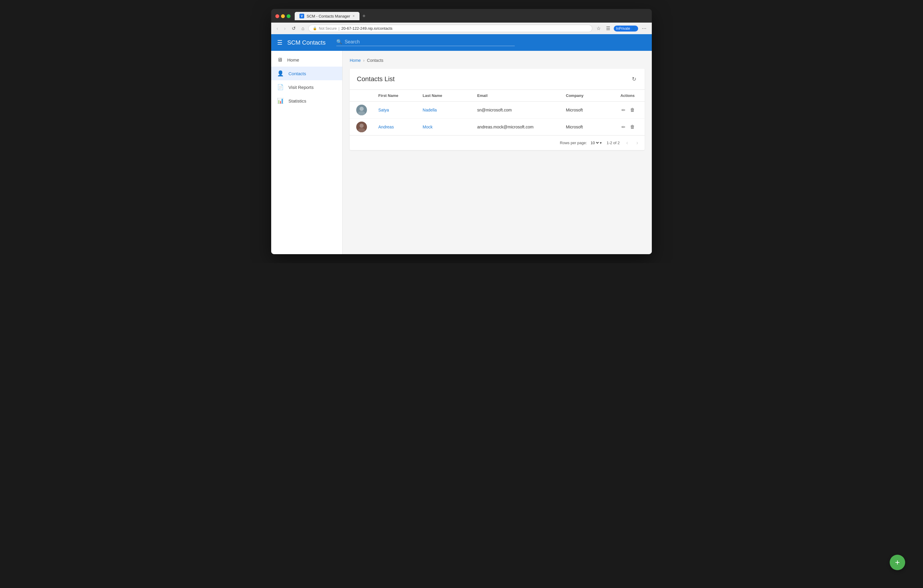  Describe the element at coordinates (361, 110) in the screenshot. I see `avatar-cell-satya` at that location.